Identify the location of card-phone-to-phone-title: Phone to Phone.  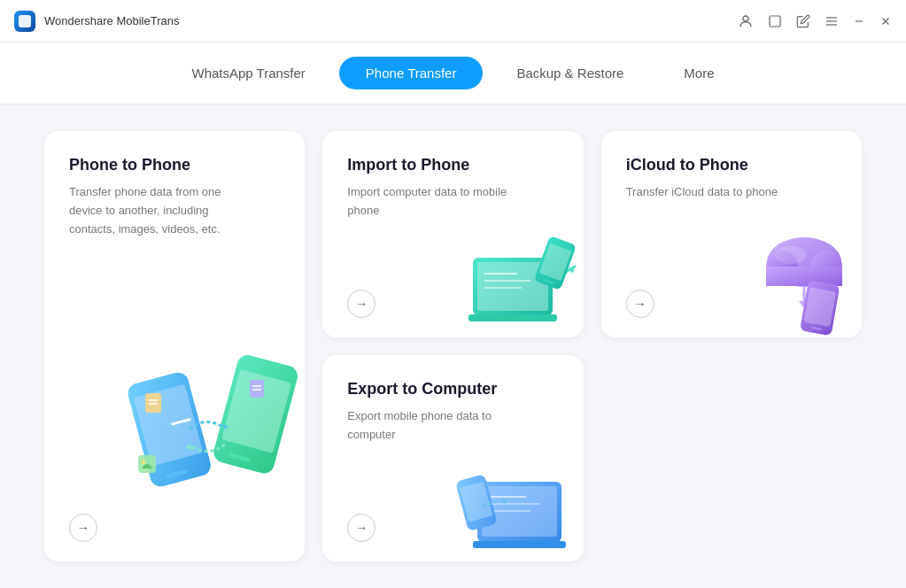
(174, 165).